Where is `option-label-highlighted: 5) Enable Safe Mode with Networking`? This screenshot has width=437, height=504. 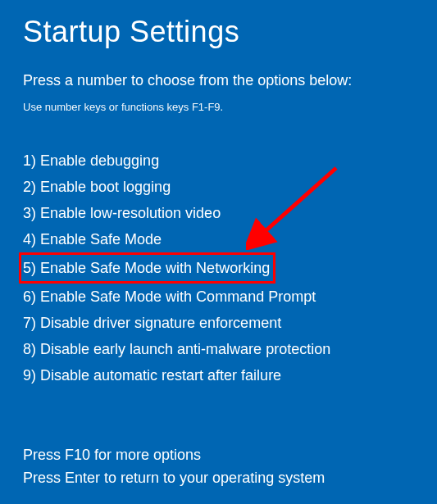
option-label-highlighted: 5) Enable Safe Mode with Networking is located at coordinates (148, 268).